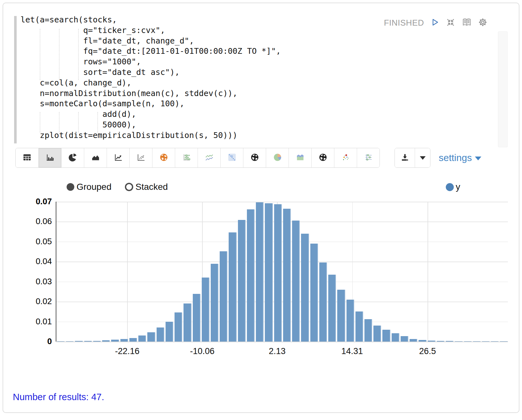 This screenshot has width=522, height=420. I want to click on area-colored-icon, so click(300, 158).